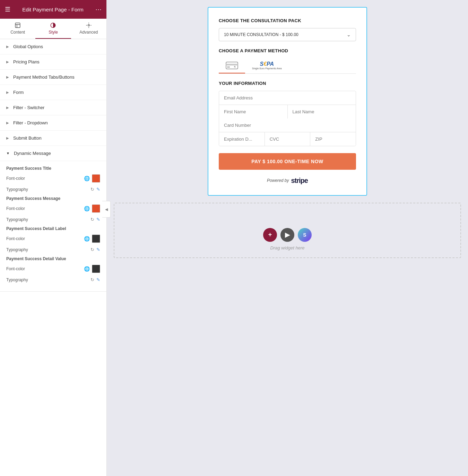 The width and height of the screenshot is (468, 476). Describe the element at coordinates (26, 62) in the screenshot. I see `menu-label-pricing-plans: Pricing Plans` at that location.